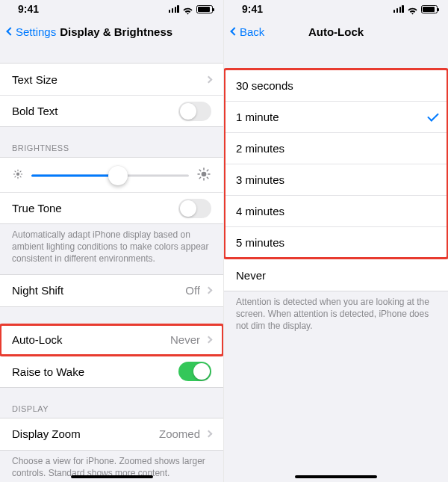 This screenshot has width=448, height=482. Describe the element at coordinates (36, 31) in the screenshot. I see `back-label: Settings` at that location.